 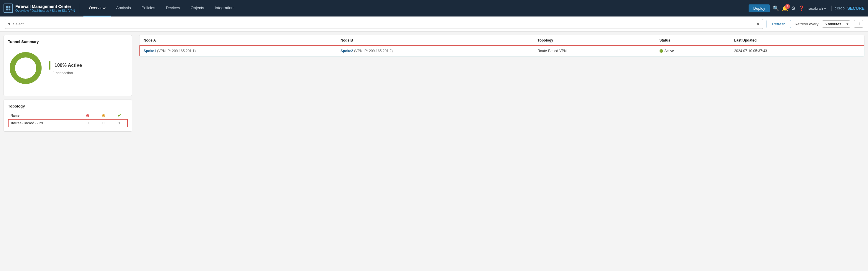 I want to click on filter-input, so click(x=383, y=24).